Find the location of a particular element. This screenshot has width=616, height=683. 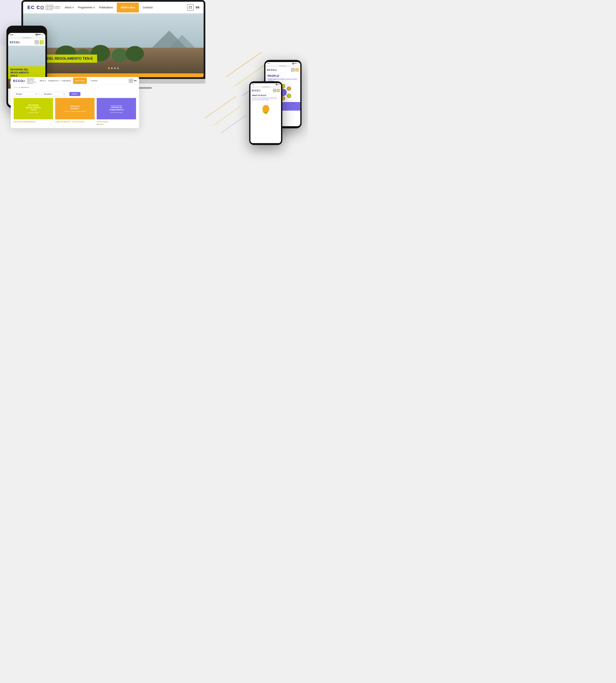

pub-card-1-bottom-title: Revisione Regolamento is located at coordinates (33, 122).